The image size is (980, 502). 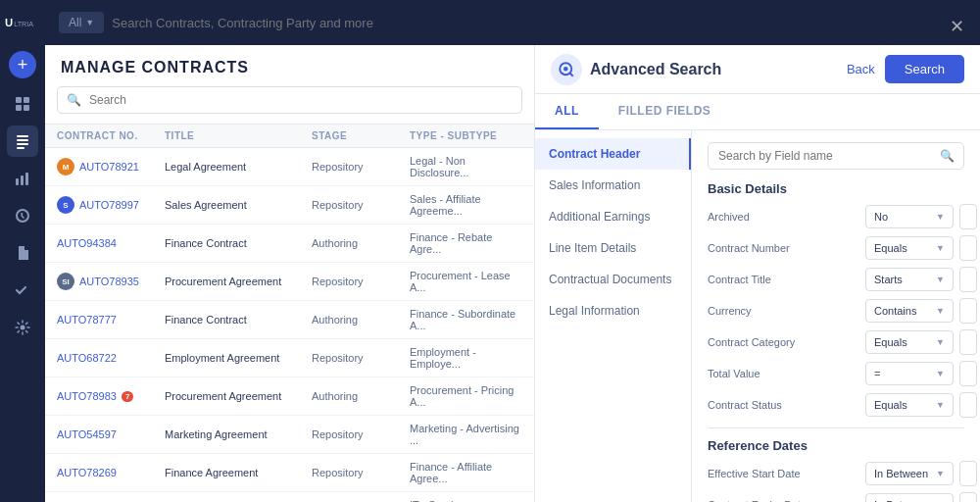 I want to click on table-row: SI AUTO78935 Procurement Agreement Repos…, so click(x=290, y=282).